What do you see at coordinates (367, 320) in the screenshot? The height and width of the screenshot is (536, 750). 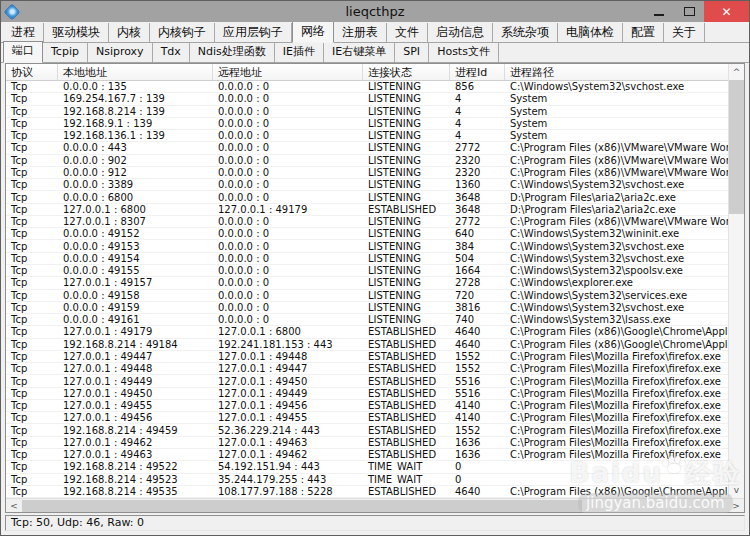 I see `table-row: Tcp0.0.0.0 : 491610.0.0.0 : 0LISTENING74…` at bounding box center [367, 320].